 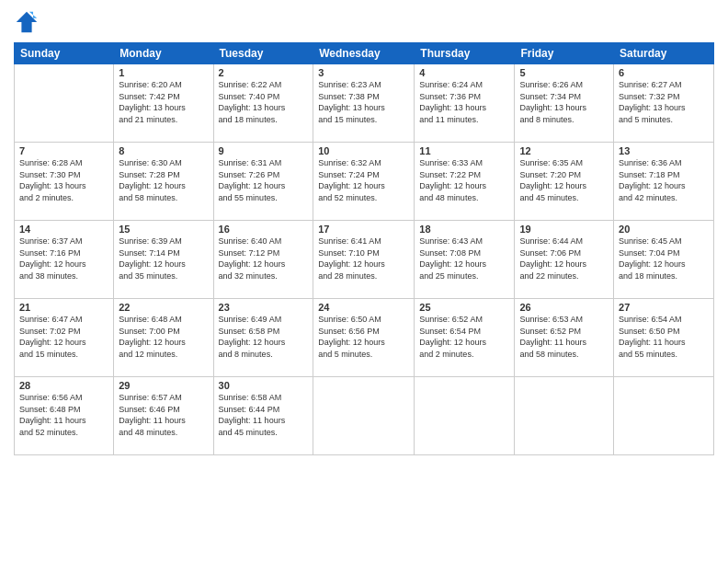 What do you see at coordinates (464, 102) in the screenshot?
I see `day-info: Sunrise: 6:24 AM Sunset: 7:36 PM Dayligh…` at bounding box center [464, 102].